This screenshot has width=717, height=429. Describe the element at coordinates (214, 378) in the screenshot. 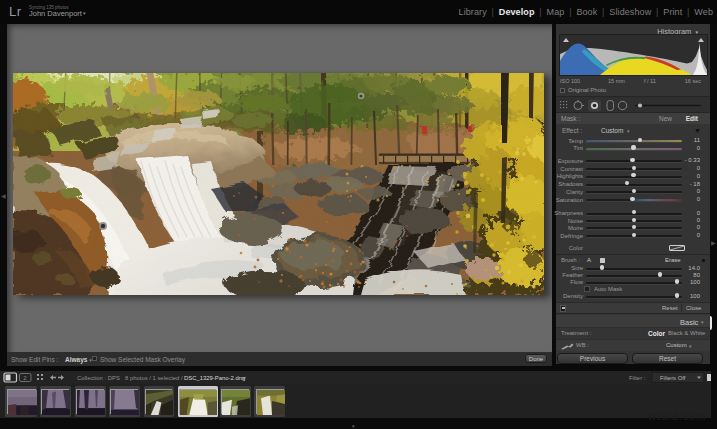

I see `svg-text: DSC_1329-Pano-2.dng` at that location.